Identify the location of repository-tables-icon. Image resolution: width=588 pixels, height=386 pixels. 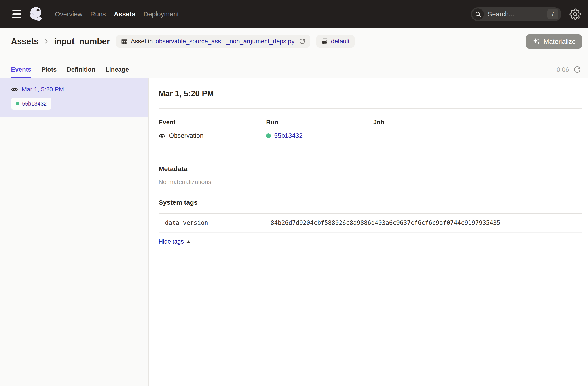
(325, 41).